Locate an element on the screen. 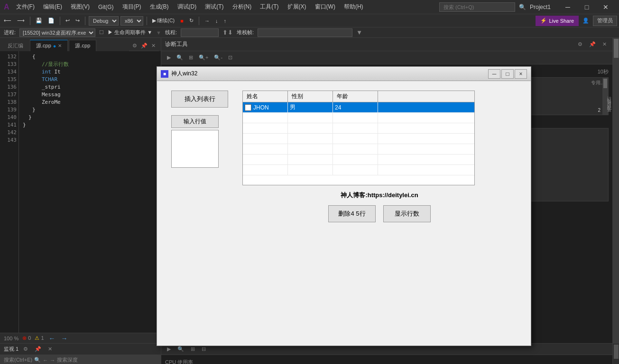 Image resolution: width=619 pixels, height=364 pixels. redo-btn: ↪ is located at coordinates (78, 21).